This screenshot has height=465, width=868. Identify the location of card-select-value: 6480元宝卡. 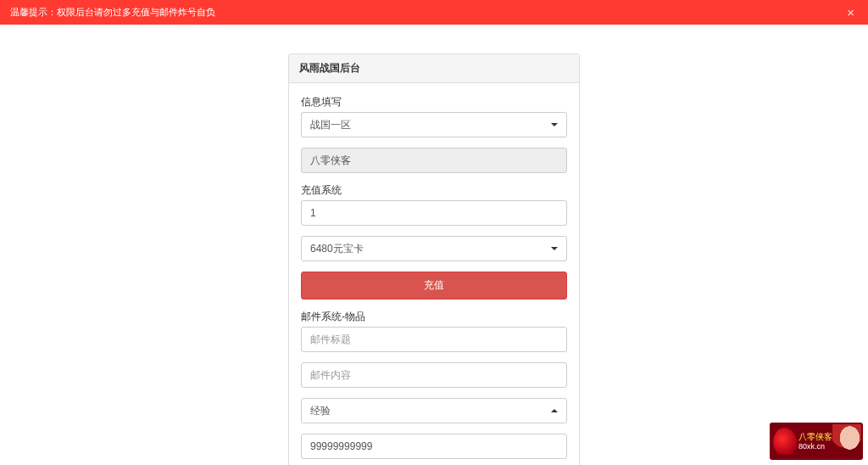
(337, 249).